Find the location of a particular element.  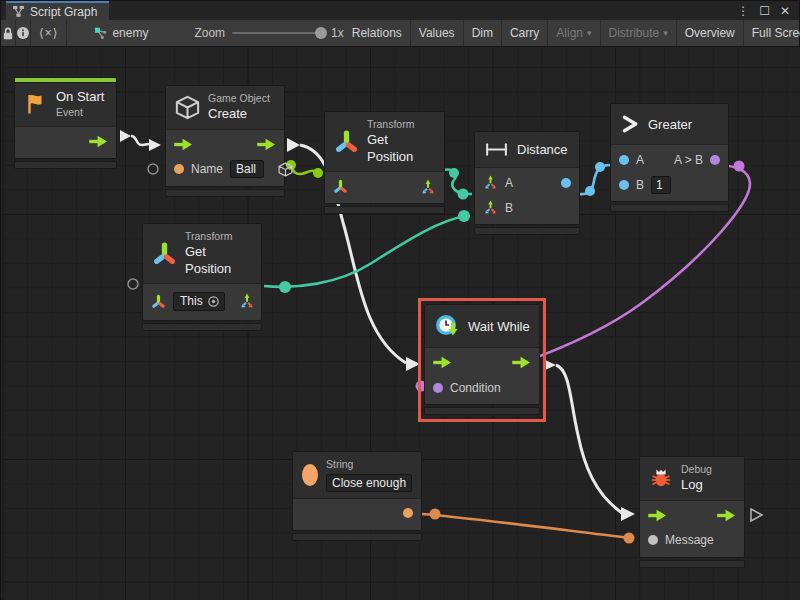

wire-getposition-to-distance-b is located at coordinates (367, 252).